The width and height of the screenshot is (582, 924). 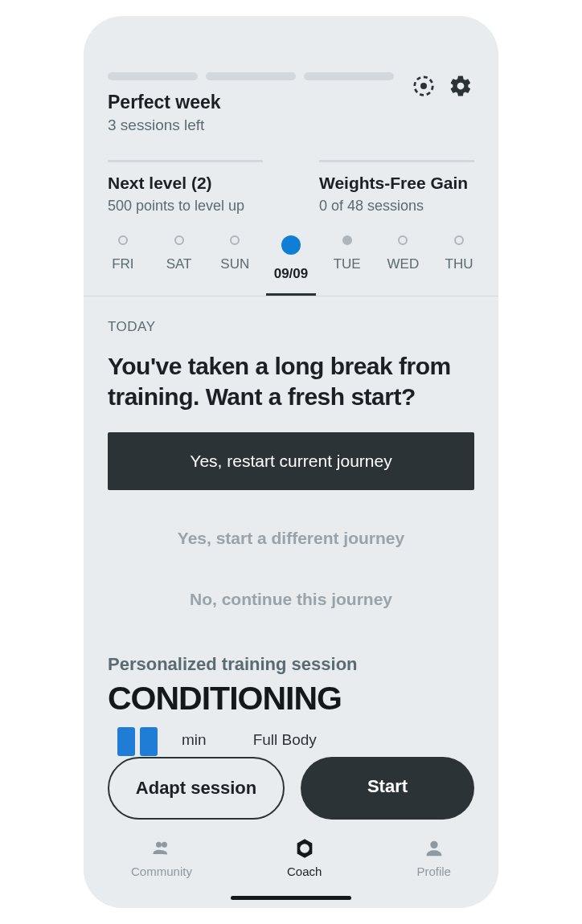 I want to click on level-sub: 500 points to level up, so click(x=185, y=206).